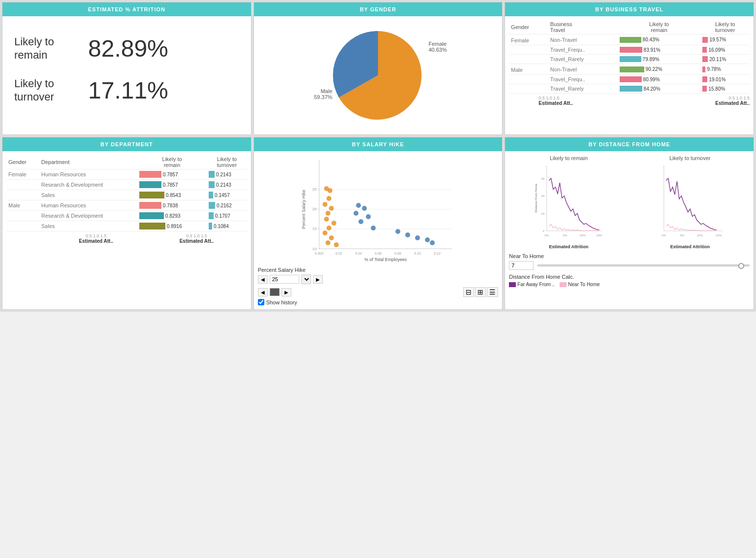  What do you see at coordinates (599, 235) in the screenshot?
I see `svg-text: 15%` at bounding box center [599, 235].